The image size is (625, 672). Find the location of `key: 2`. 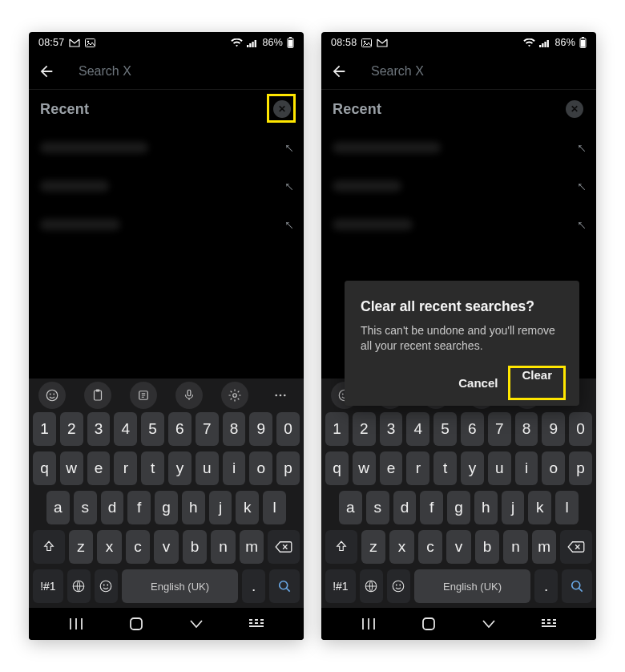

key: 2 is located at coordinates (364, 429).